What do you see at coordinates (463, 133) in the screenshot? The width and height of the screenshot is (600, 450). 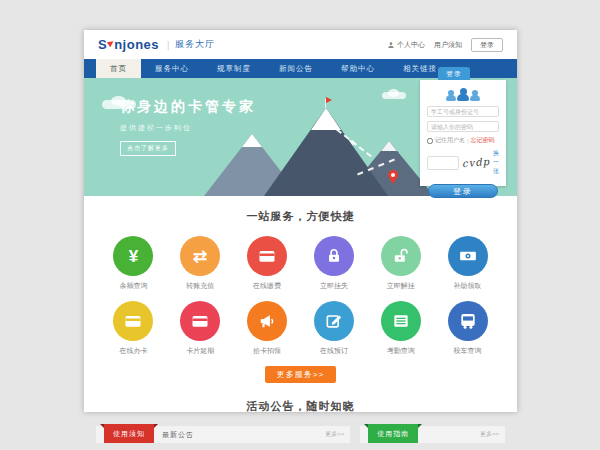 I see `login-panel: 记住用户名 | 忘记密码 cvdp 换一张 登录` at bounding box center [463, 133].